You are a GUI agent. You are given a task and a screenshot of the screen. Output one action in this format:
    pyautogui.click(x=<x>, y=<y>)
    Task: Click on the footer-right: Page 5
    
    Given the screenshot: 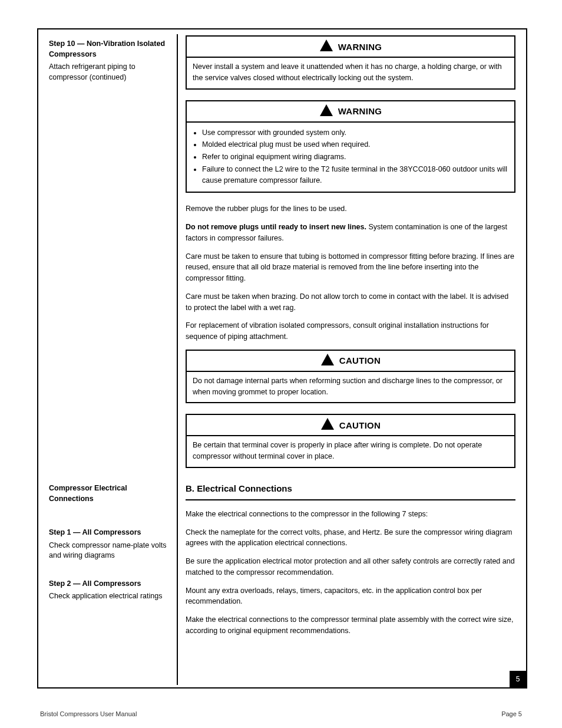 What is the action you would take?
    pyautogui.click(x=511, y=714)
    